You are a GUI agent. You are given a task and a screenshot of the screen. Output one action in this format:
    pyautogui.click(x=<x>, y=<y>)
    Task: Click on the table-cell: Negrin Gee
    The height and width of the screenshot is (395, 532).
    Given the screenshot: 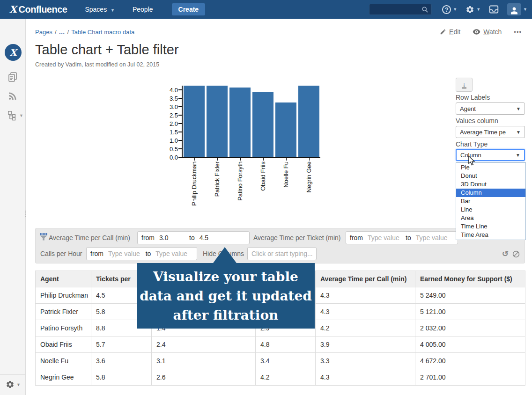 What is the action you would take?
    pyautogui.click(x=64, y=377)
    